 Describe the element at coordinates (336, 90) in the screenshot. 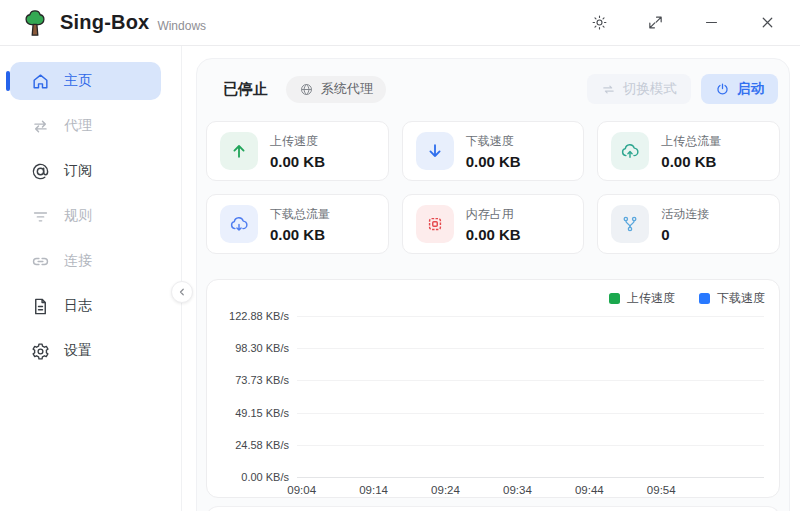

I see `system-proxy-badge: 系统代理` at that location.